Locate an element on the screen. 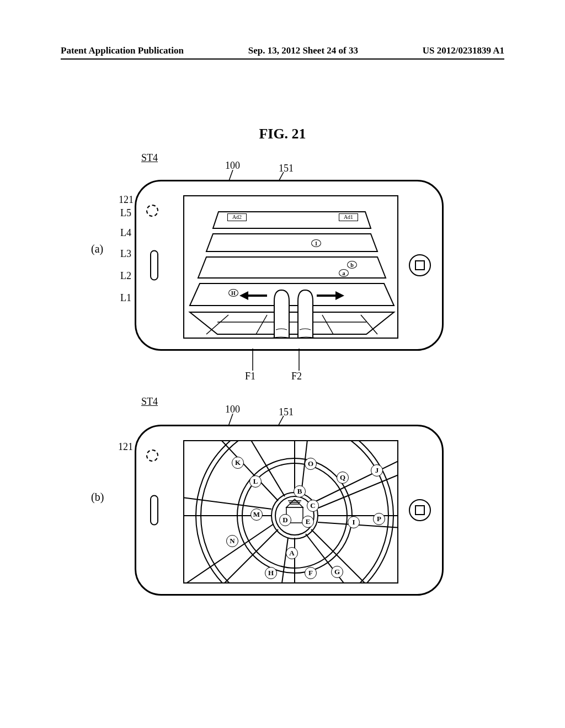 The width and height of the screenshot is (565, 728). marker-H: H is located at coordinates (233, 293).